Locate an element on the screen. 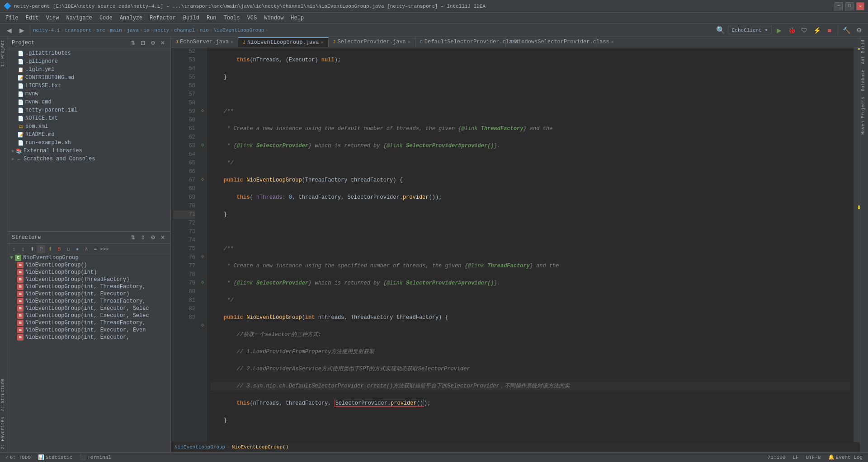 This screenshot has width=868, height=462. file-mvnwcmd: 📄 mvnw.cmd is located at coordinates (90, 102).